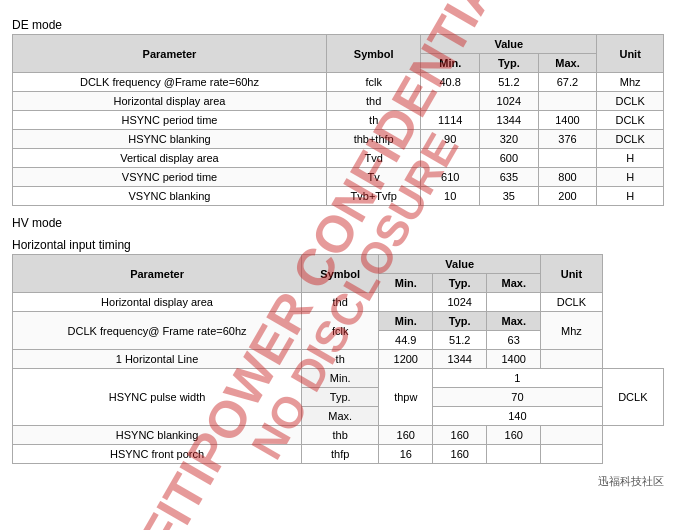 The width and height of the screenshot is (676, 530). I want to click on min-cell: 160, so click(406, 436).